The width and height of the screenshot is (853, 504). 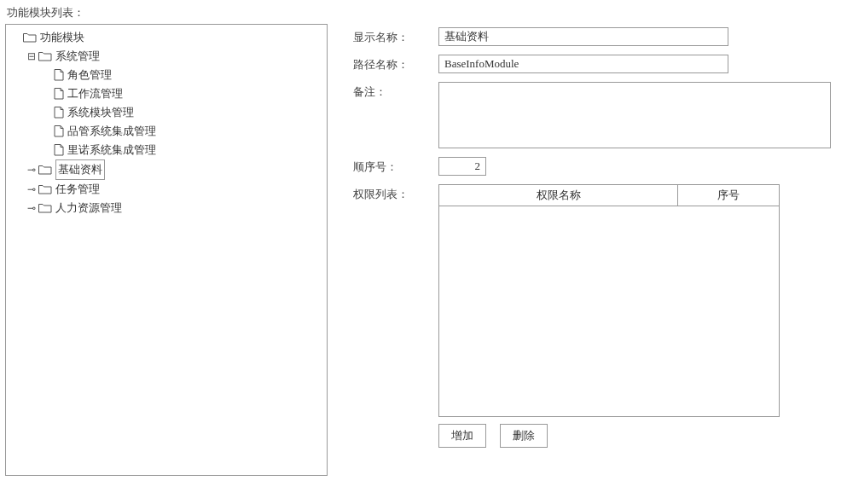 I want to click on input-remark, so click(x=635, y=115).